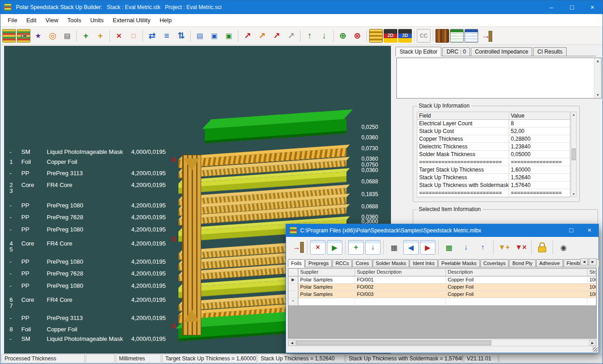 This screenshot has height=364, width=603. I want to click on material-window-green-icon, so click(457, 36).